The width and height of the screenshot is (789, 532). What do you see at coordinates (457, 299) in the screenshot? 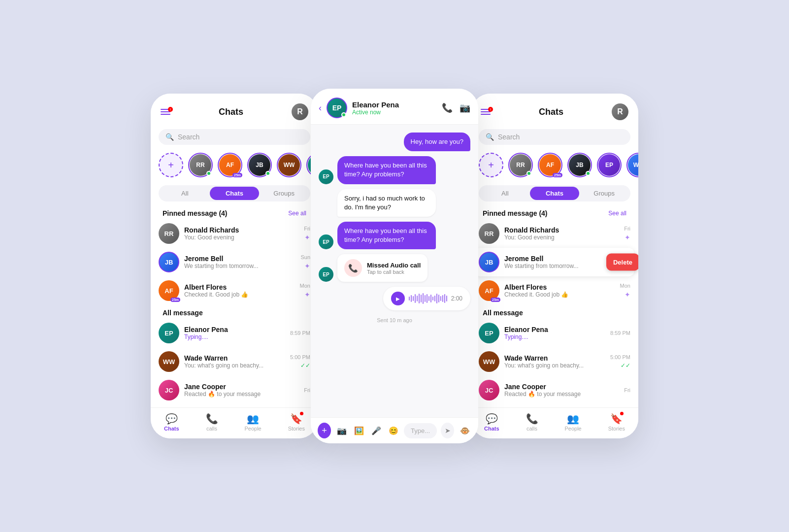
I see `voice-duration: 2:00` at bounding box center [457, 299].